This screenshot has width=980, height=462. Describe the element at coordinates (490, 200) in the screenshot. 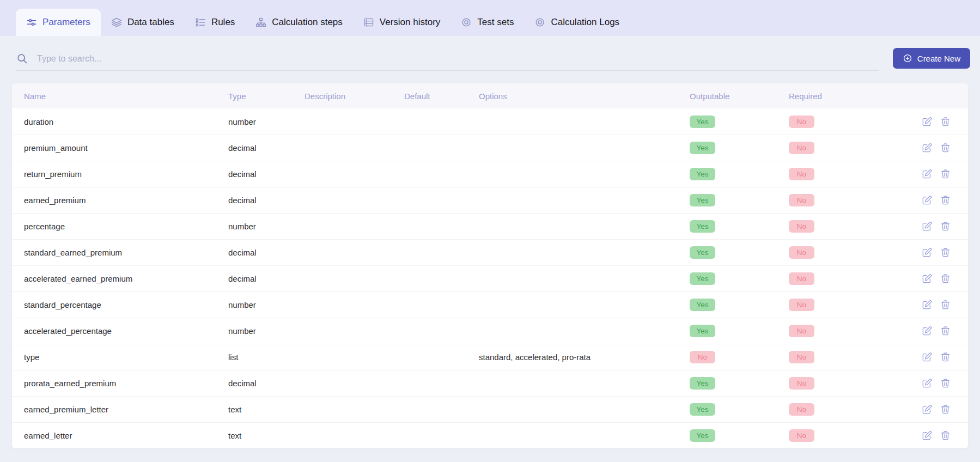

I see `table-row: earned_premium decimal Yes No` at that location.